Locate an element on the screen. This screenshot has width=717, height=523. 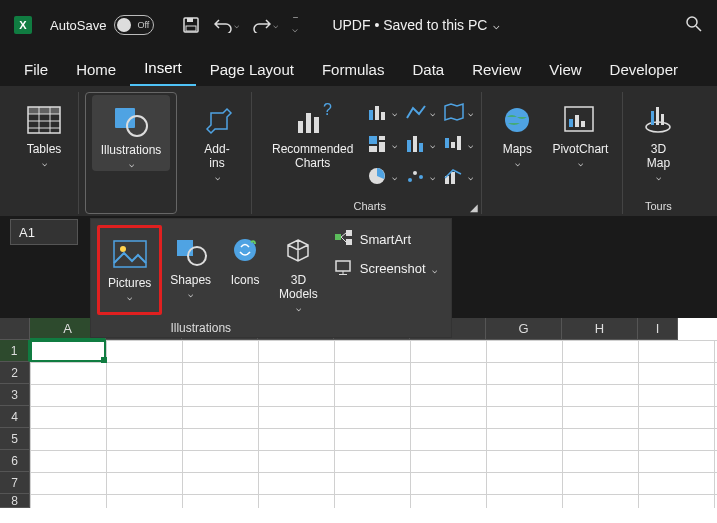
addins-icon is located at coordinates (217, 120).